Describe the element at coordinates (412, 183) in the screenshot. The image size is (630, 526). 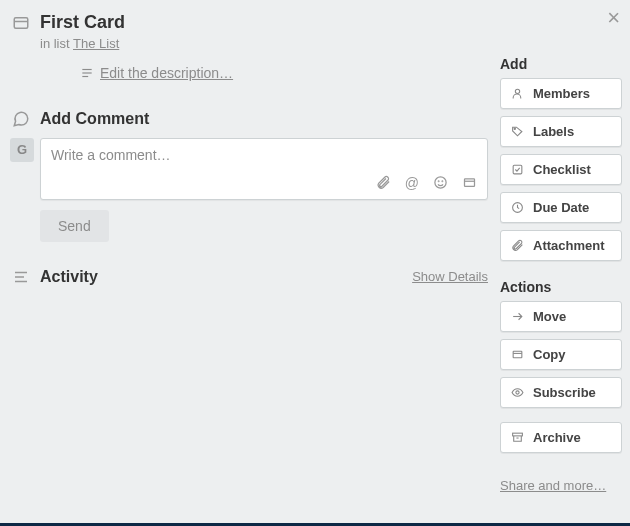
I see `mention-icon: @` at that location.